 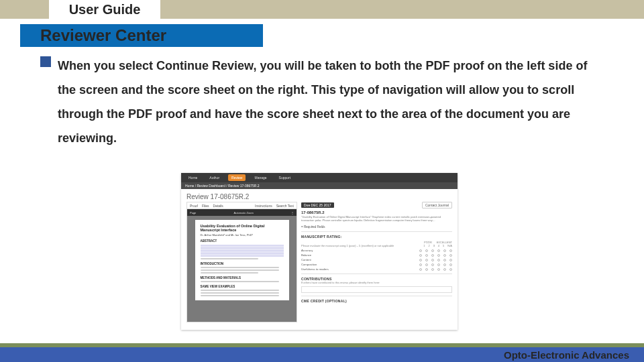 What do you see at coordinates (205, 206) in the screenshot?
I see `proof-tab-files: Files` at bounding box center [205, 206].